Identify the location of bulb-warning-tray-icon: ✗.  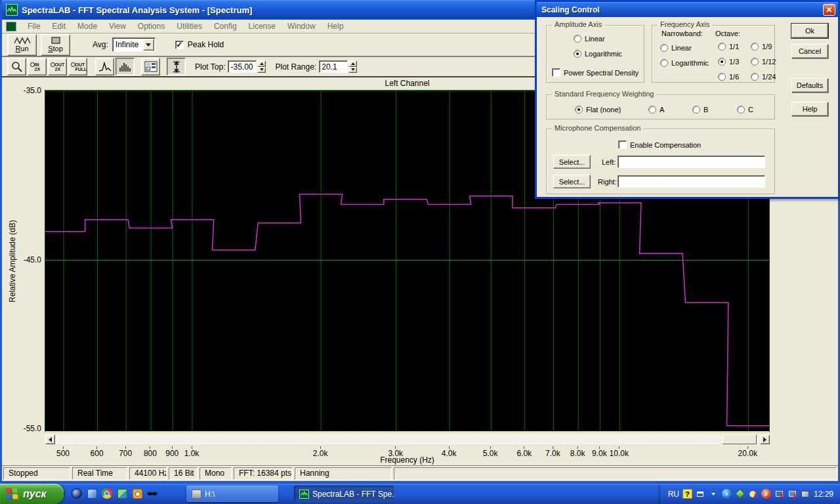
(753, 494).